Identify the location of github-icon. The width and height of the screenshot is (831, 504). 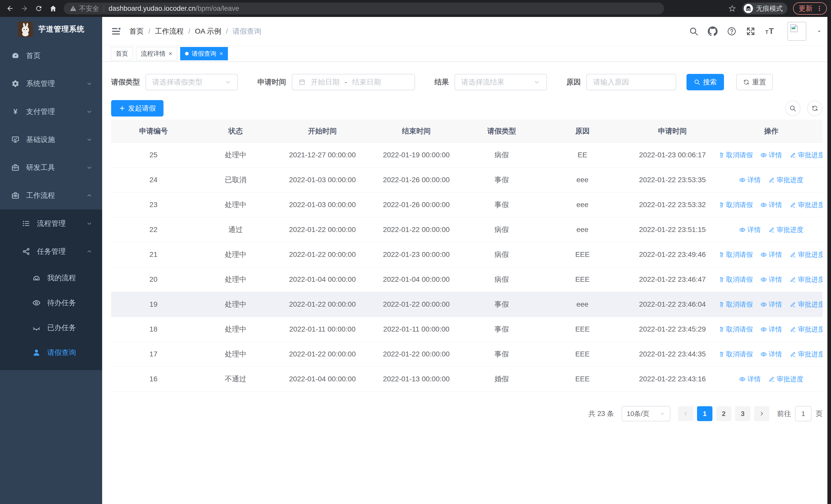
(713, 31).